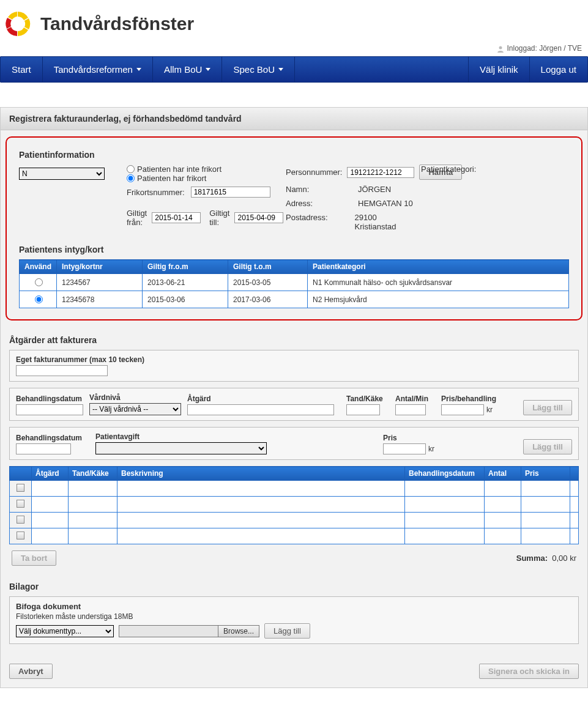  Describe the element at coordinates (438, 267) in the screenshot. I see `th-kat: Patientkategori` at that location.